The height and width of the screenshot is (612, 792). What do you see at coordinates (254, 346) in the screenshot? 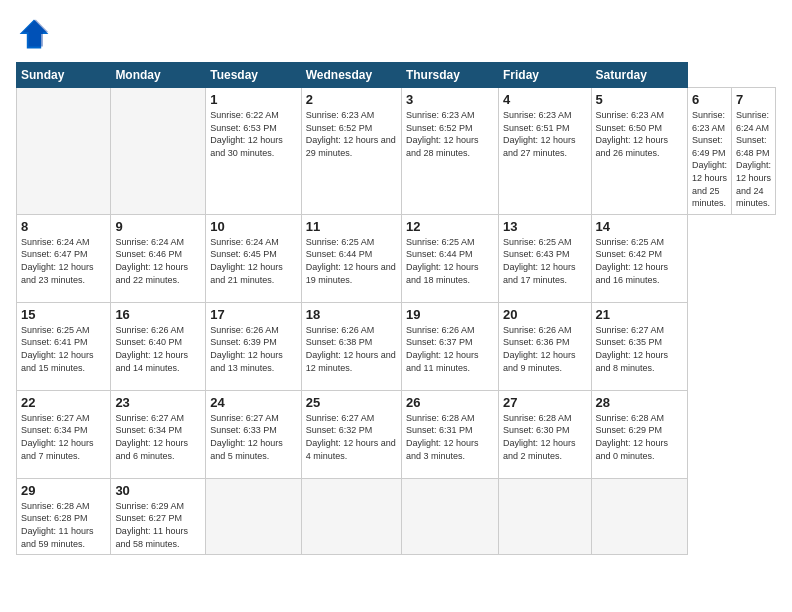
I see `calendar-cell: 17Sunrise: 6:26 AM Sunset: 6:39 PM Dayli…` at bounding box center [254, 346].